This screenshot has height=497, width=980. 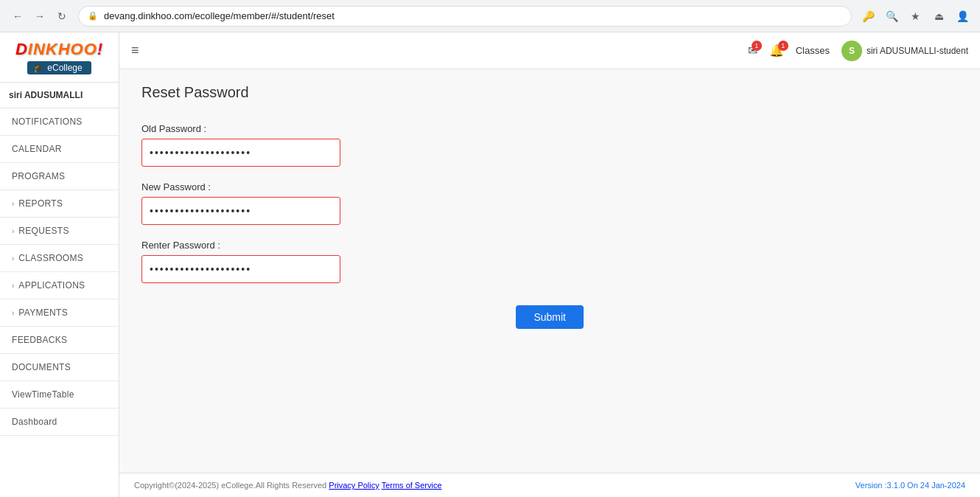 I want to click on logo-ecollege: 🎓eCollege, so click(x=59, y=68).